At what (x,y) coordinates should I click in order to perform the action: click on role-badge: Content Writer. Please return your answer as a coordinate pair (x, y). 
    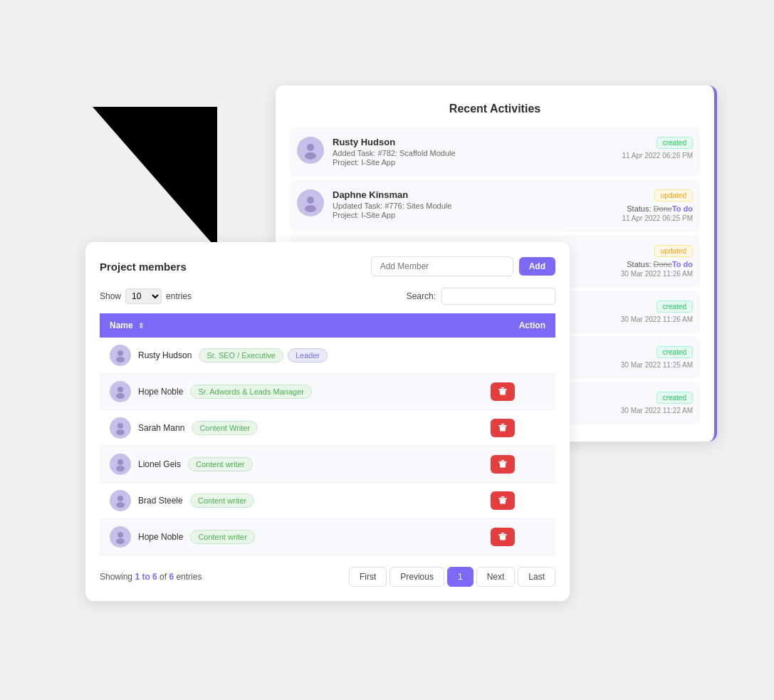
    Looking at the image, I should click on (225, 428).